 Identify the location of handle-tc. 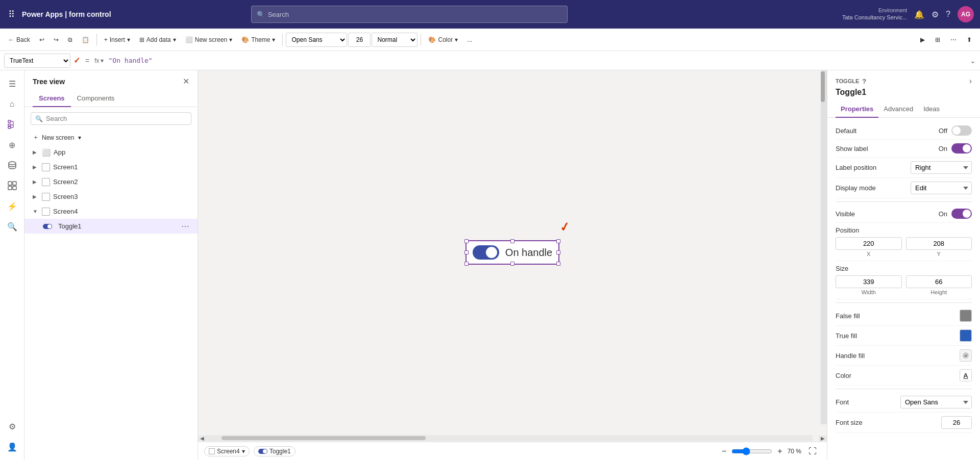
(512, 241).